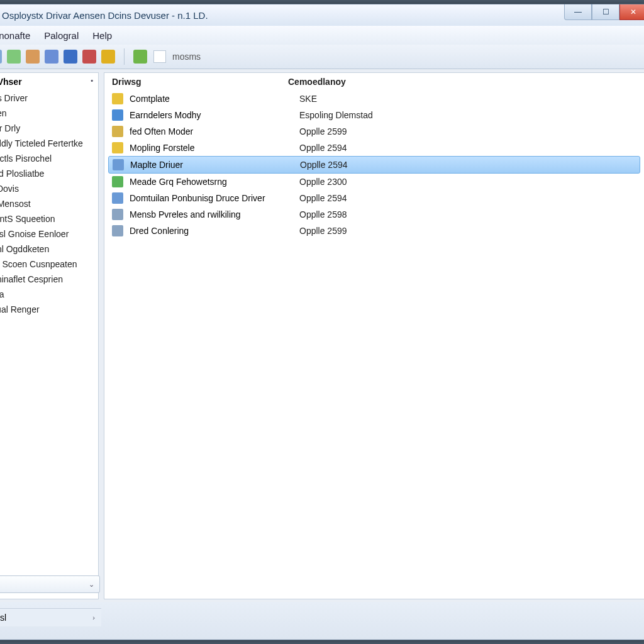 This screenshot has width=644, height=644. What do you see at coordinates (140, 57) in the screenshot?
I see `play-icon` at bounding box center [140, 57].